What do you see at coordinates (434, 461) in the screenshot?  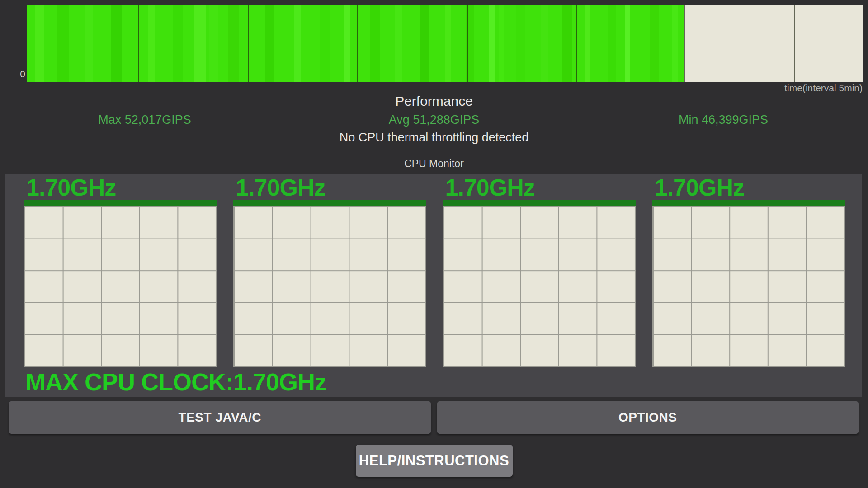 I see `help-button-row: HELP/INSTRUCTIONS` at bounding box center [434, 461].